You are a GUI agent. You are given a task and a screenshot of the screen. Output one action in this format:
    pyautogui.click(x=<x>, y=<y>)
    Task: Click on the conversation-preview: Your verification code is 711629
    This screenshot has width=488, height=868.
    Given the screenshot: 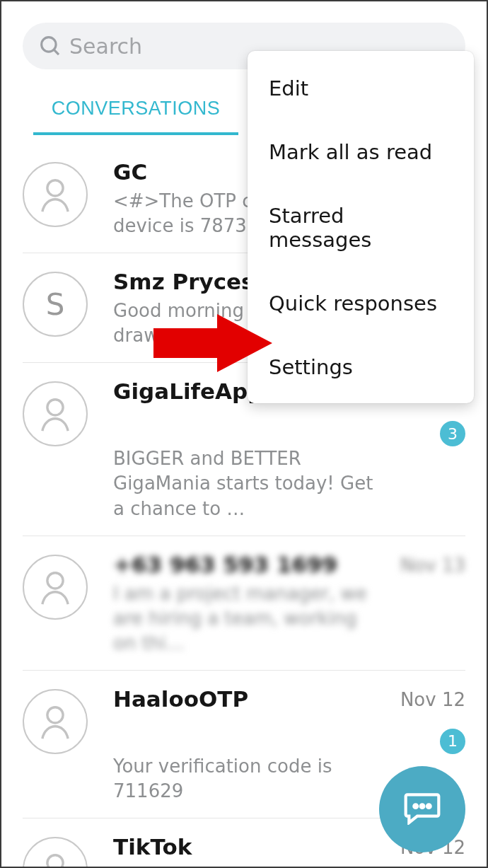 What is the action you would take?
    pyautogui.click(x=248, y=779)
    